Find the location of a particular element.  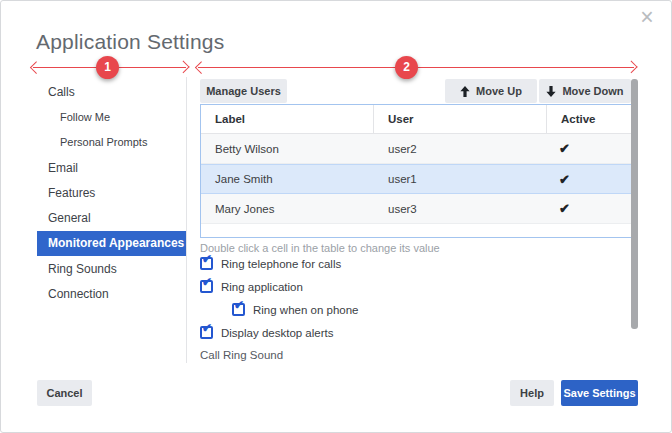

checkbox-label: Display desktop alerts is located at coordinates (278, 333).